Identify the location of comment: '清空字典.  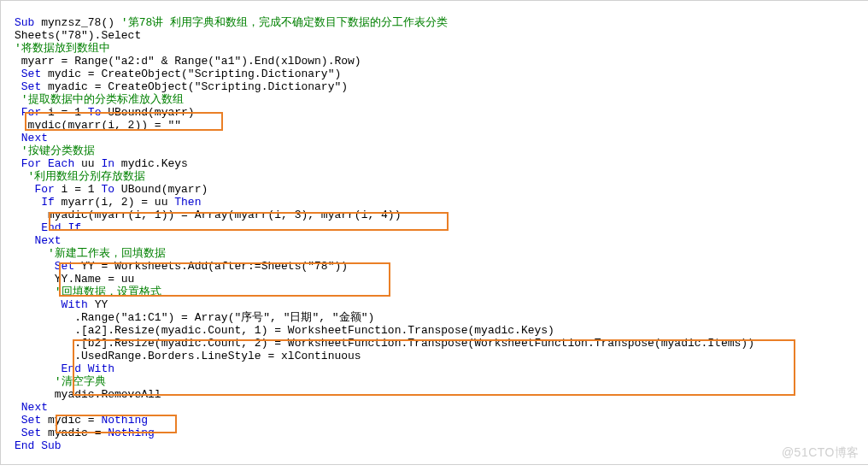
(60, 381).